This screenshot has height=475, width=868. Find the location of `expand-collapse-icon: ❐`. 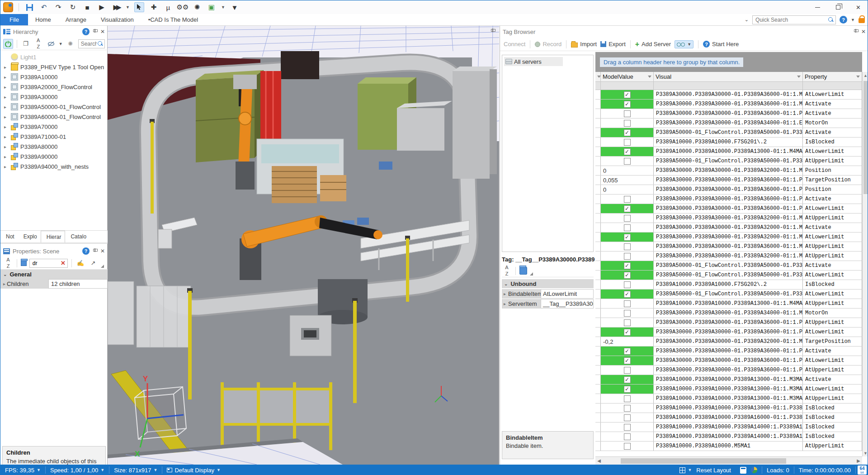

expand-collapse-icon: ❐ is located at coordinates (26, 44).